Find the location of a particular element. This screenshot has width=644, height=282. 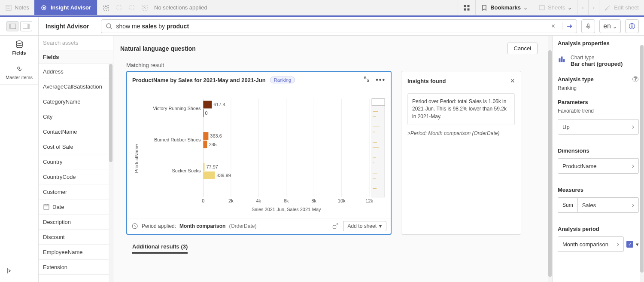

list-item: Extension is located at coordinates (76, 267).